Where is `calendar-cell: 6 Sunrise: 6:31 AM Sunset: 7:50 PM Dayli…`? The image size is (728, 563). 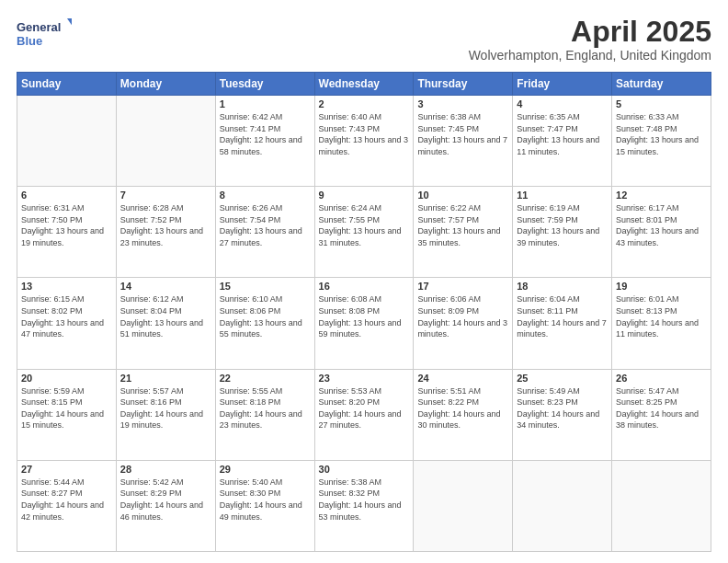
calendar-cell: 6 Sunrise: 6:31 AM Sunset: 7:50 PM Dayli… is located at coordinates (67, 232).